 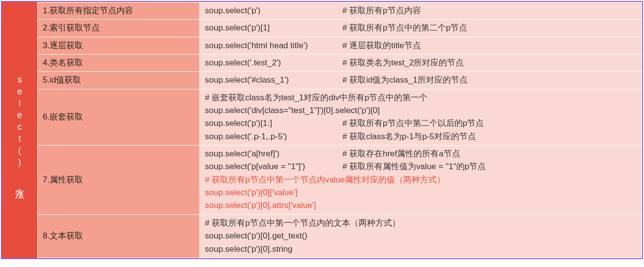 What do you see at coordinates (414, 166) in the screenshot?
I see `code-comment: # 获取所有属性值为value = "1"的p节点` at bounding box center [414, 166].